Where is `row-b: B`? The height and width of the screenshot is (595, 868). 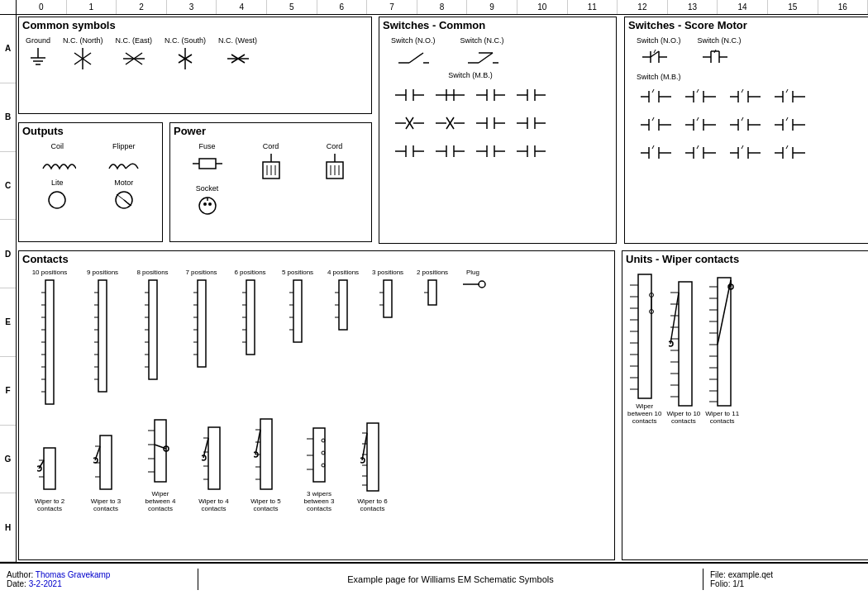 row-b: B is located at coordinates (8, 117).